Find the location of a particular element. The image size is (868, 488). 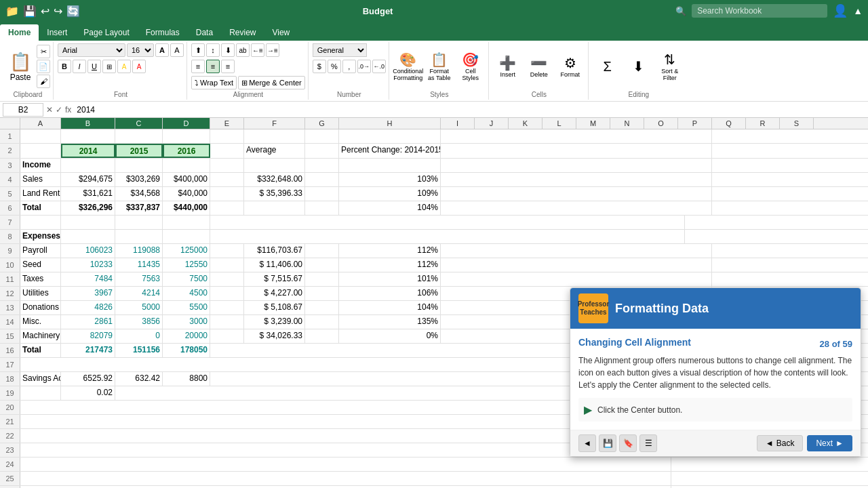

cell-d6: $440,000 is located at coordinates (186, 208).